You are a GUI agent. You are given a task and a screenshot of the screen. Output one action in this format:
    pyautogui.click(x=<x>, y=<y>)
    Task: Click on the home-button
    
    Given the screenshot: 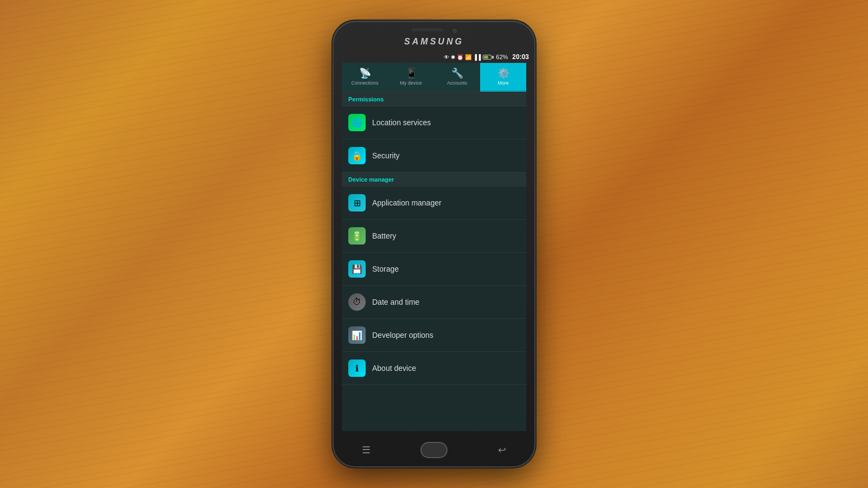 What is the action you would take?
    pyautogui.click(x=434, y=450)
    